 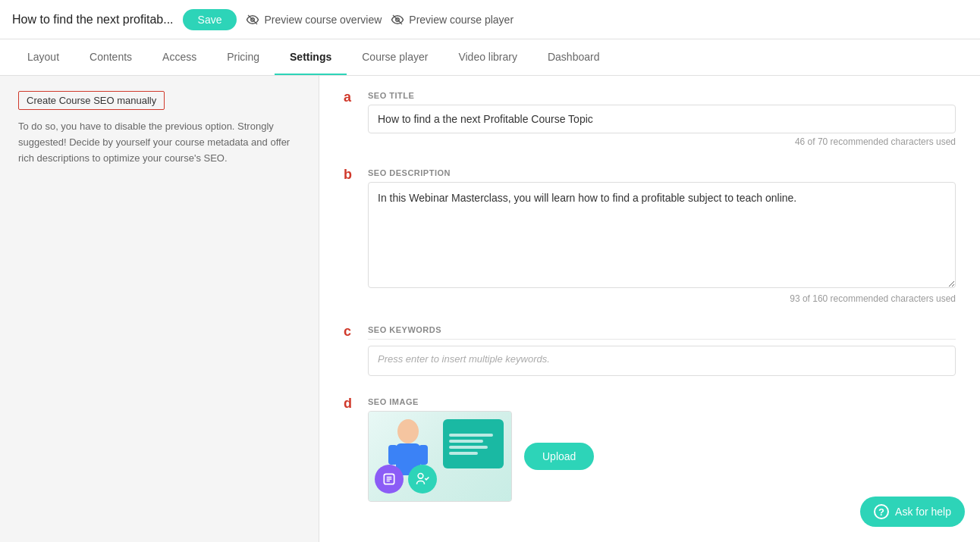 What do you see at coordinates (440, 456) in the screenshot?
I see `seo-image-preview` at bounding box center [440, 456].